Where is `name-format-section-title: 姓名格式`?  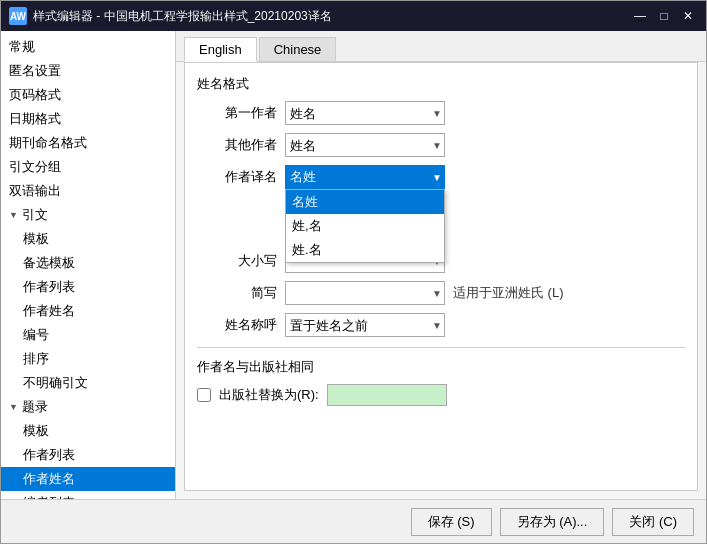 name-format-section-title: 姓名格式 is located at coordinates (441, 84).